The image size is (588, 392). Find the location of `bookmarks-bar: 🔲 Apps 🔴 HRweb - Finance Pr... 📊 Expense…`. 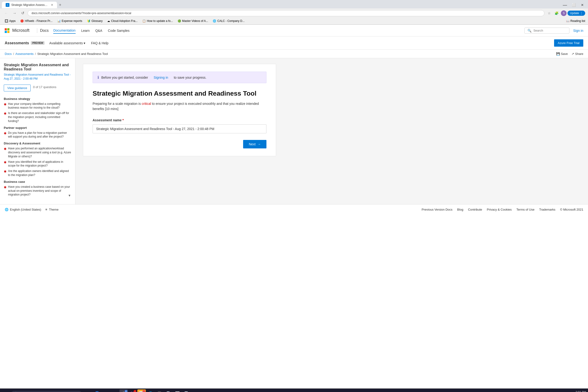

bookmarks-bar: 🔲 Apps 🔴 HRweb - Finance Pr... 📊 Expense… is located at coordinates (294, 21).